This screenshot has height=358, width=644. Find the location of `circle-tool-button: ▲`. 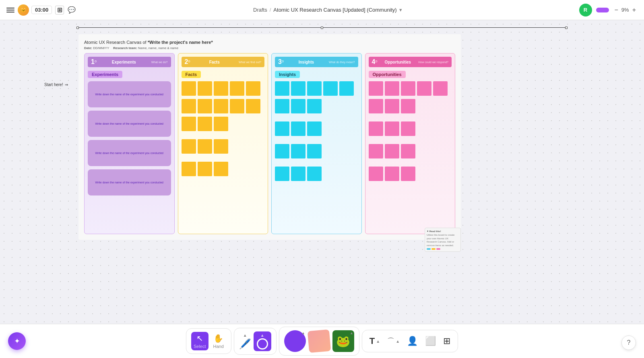

circle-tool-button: ▲ is located at coordinates (262, 341).